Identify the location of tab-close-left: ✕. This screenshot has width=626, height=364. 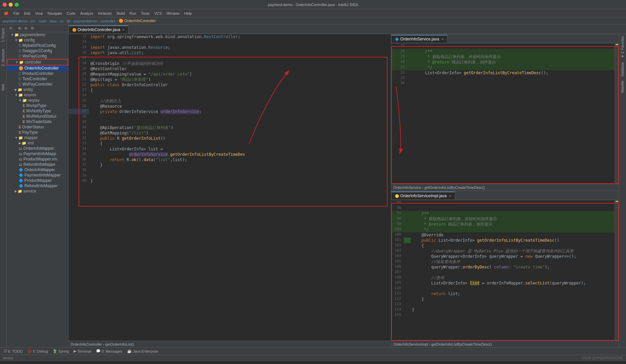
(123, 30).